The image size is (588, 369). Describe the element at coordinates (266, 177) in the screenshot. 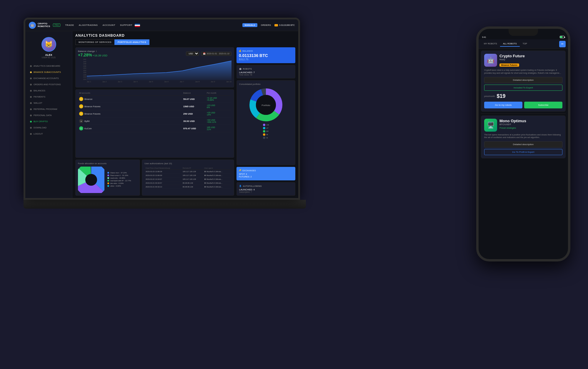

I see `exchanges-futures: FUTURES: 2` at that location.